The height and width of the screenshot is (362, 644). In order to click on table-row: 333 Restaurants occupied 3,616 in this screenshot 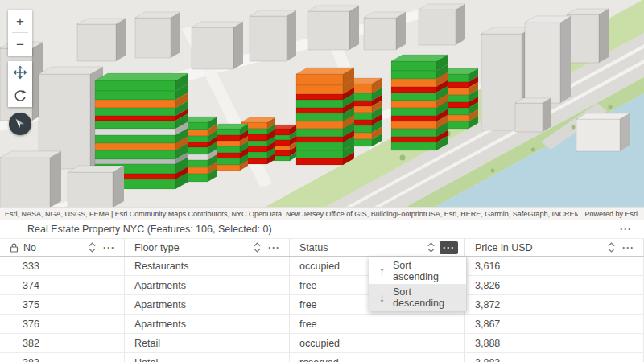, I will do `click(322, 266)`.